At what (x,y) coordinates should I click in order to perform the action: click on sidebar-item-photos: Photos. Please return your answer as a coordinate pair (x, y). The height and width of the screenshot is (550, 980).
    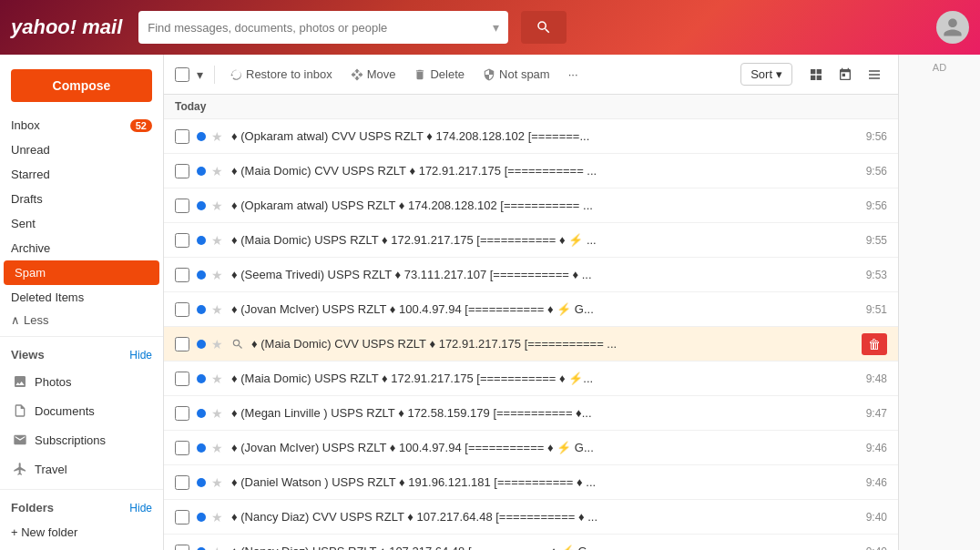
    Looking at the image, I should click on (82, 382).